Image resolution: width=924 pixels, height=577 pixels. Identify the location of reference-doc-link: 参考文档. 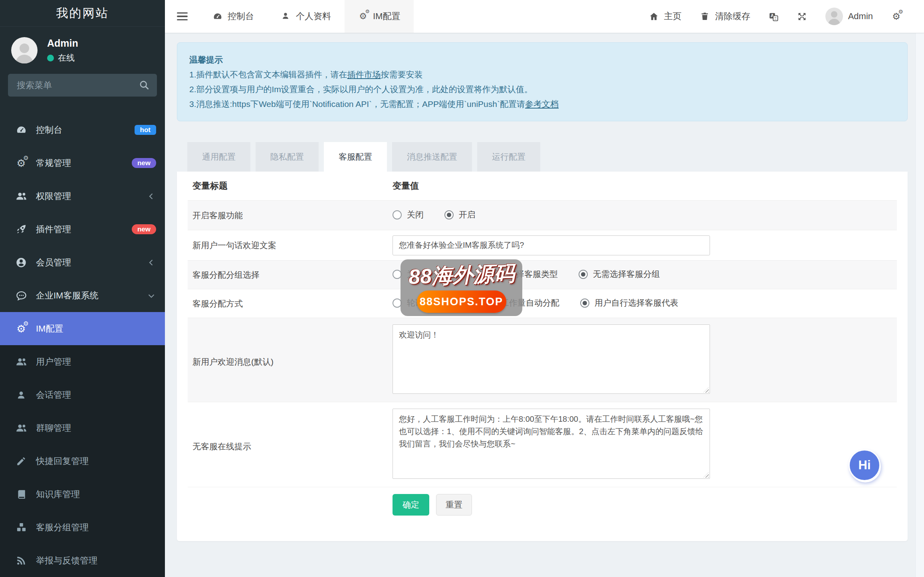
(542, 104).